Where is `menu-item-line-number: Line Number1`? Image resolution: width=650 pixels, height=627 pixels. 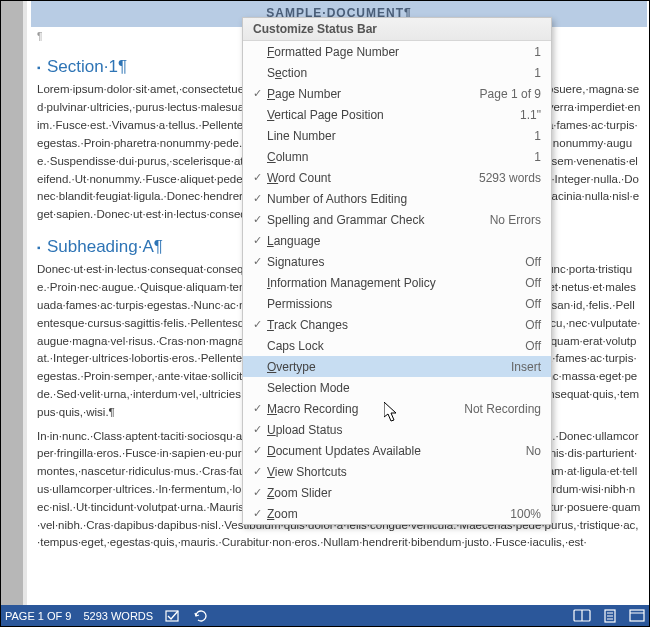 menu-item-line-number: Line Number1 is located at coordinates (397, 136).